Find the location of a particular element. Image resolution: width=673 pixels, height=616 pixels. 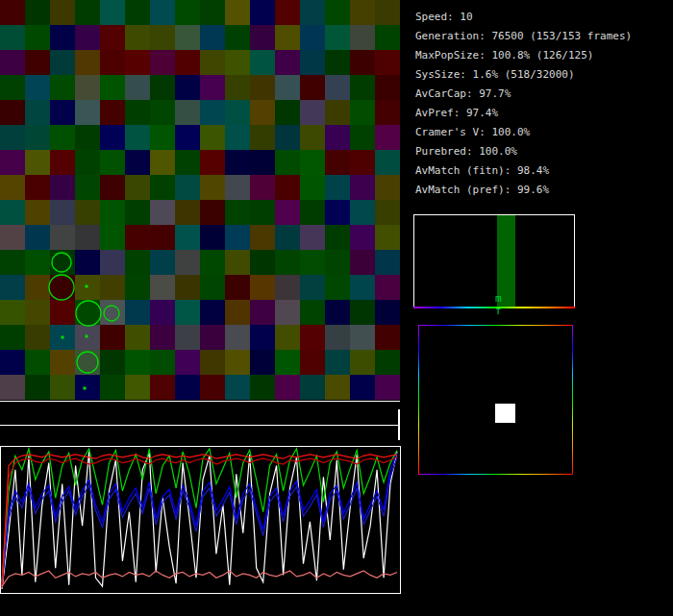

stat-line: AvMatch (pref): 99.6% is located at coordinates (523, 190).